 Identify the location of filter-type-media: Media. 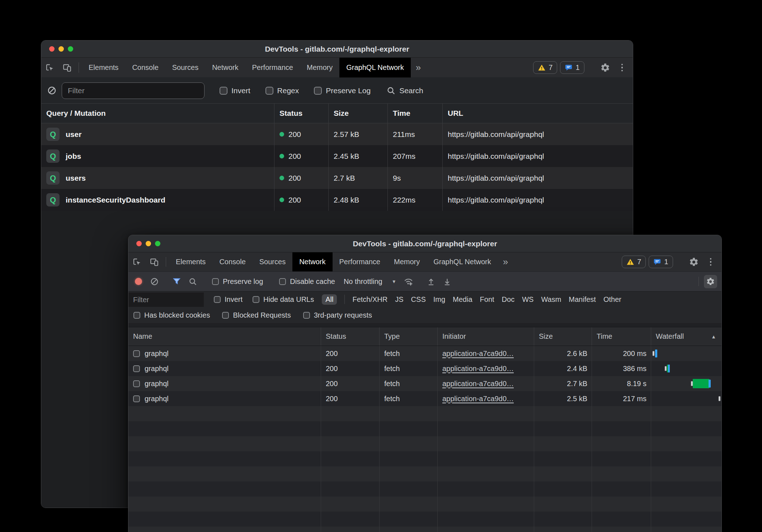
(462, 300).